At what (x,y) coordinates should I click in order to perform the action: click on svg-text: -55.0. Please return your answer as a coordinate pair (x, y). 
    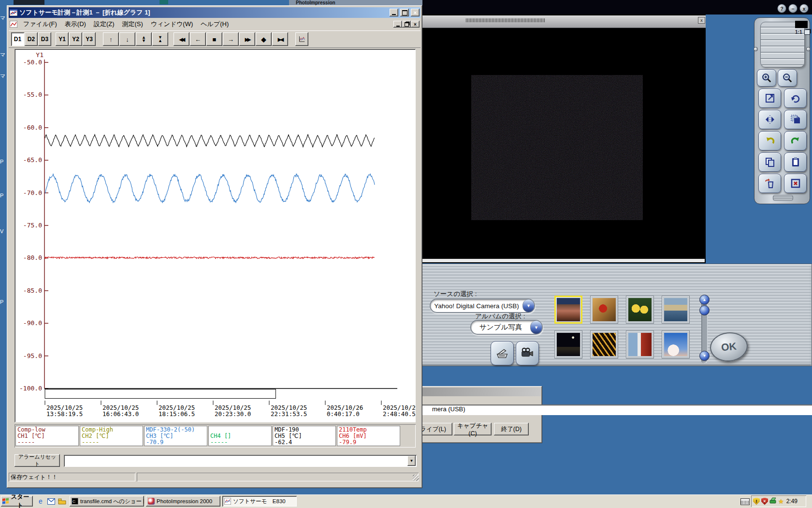
    Looking at the image, I should click on (33, 95).